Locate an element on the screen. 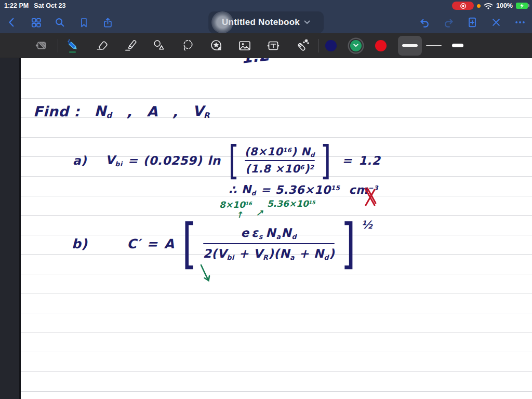  lasso-tool-button is located at coordinates (188, 46).